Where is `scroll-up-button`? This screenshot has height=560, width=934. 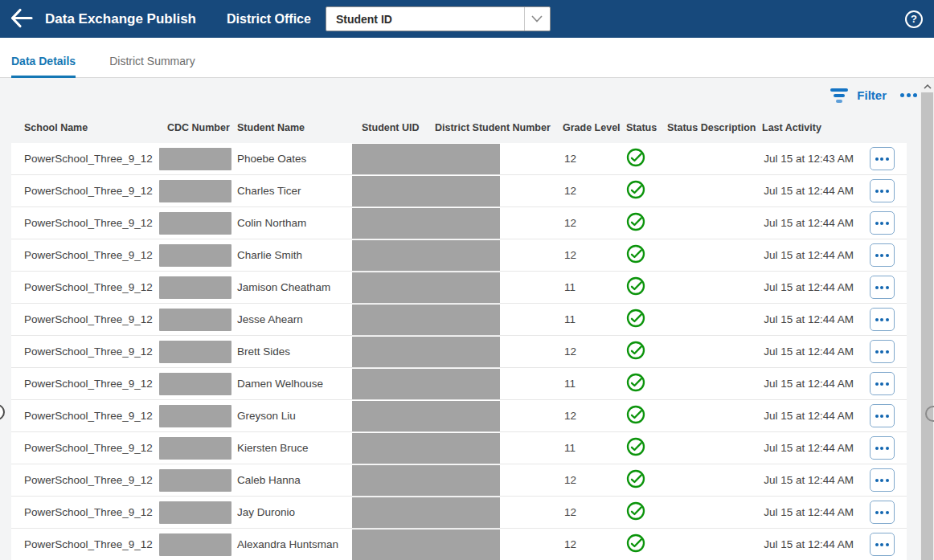 scroll-up-button is located at coordinates (928, 85).